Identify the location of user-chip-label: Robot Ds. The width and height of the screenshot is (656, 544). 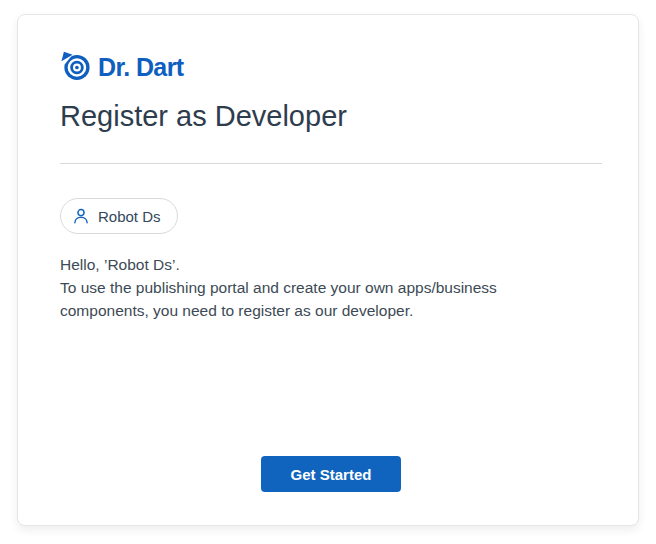
(130, 216).